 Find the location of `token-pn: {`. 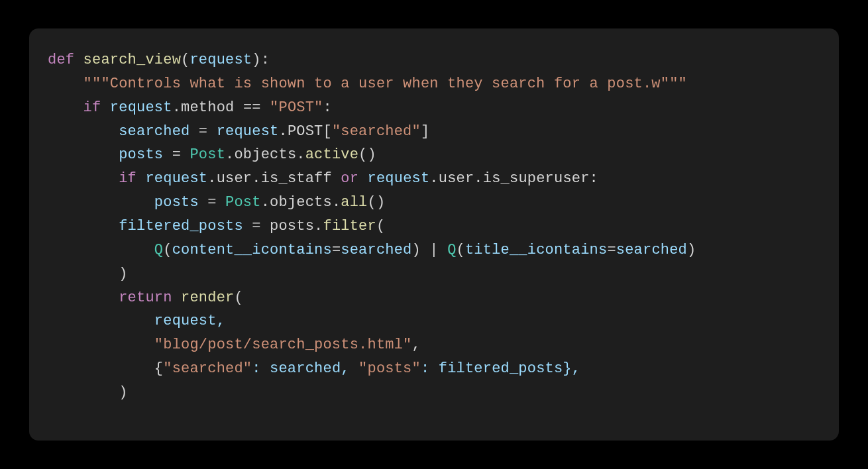

token-pn: { is located at coordinates (105, 368).